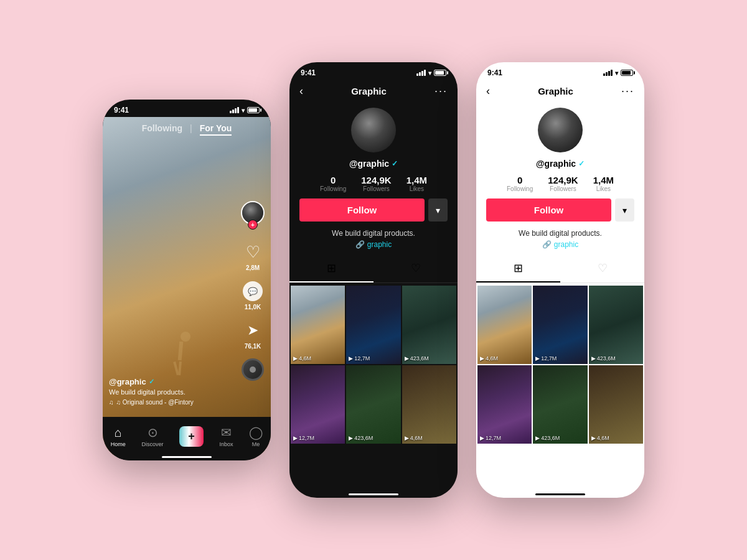 Image resolution: width=747 pixels, height=560 pixels. I want to click on grid-item-4-2: ▶ 12,7M, so click(317, 404).